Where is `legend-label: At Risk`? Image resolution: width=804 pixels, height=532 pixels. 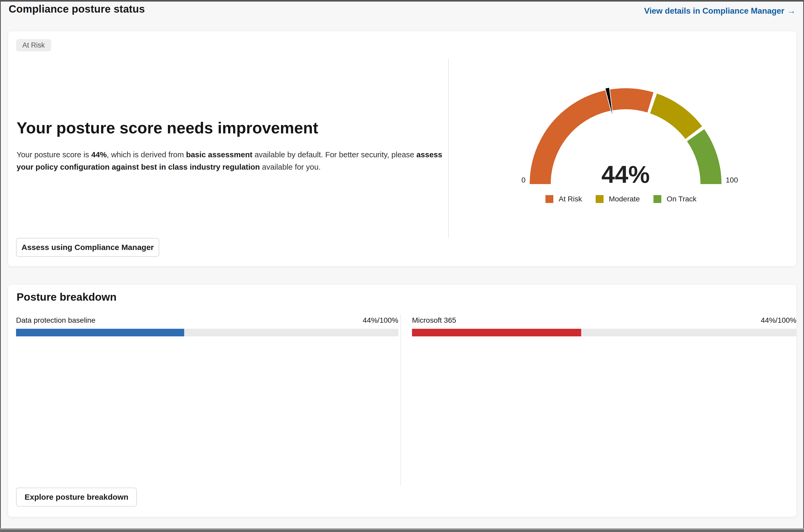
legend-label: At Risk is located at coordinates (570, 199).